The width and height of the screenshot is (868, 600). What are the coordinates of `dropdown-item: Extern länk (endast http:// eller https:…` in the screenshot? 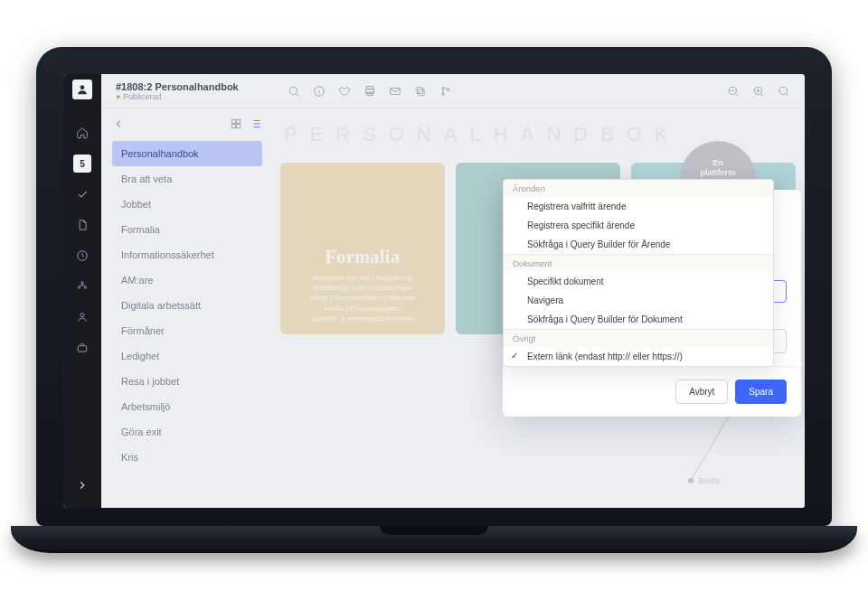 It's located at (638, 356).